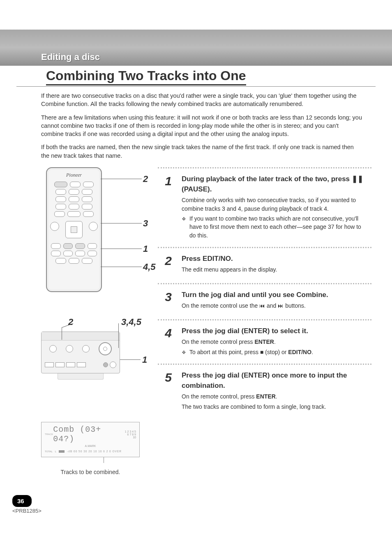 The image size is (392, 555). Describe the element at coordinates (196, 48) in the screenshot. I see `header-band: Editing a disc` at that location.